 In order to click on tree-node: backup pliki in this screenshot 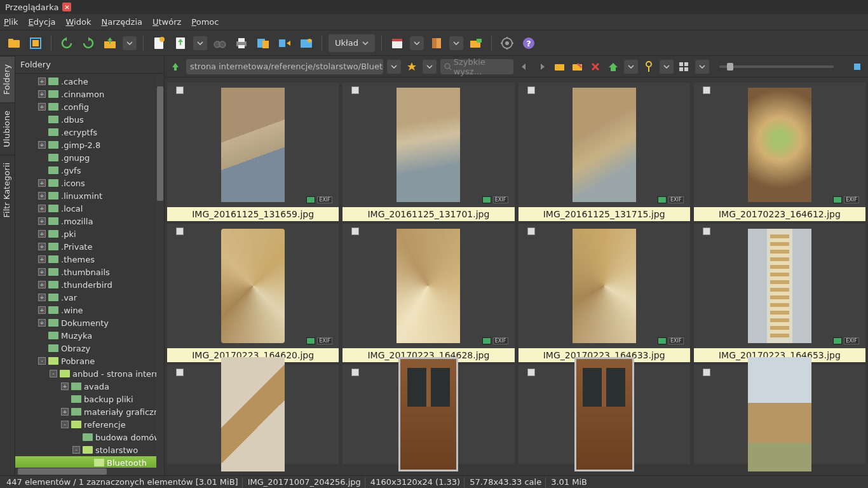, I will do `click(90, 399)`.